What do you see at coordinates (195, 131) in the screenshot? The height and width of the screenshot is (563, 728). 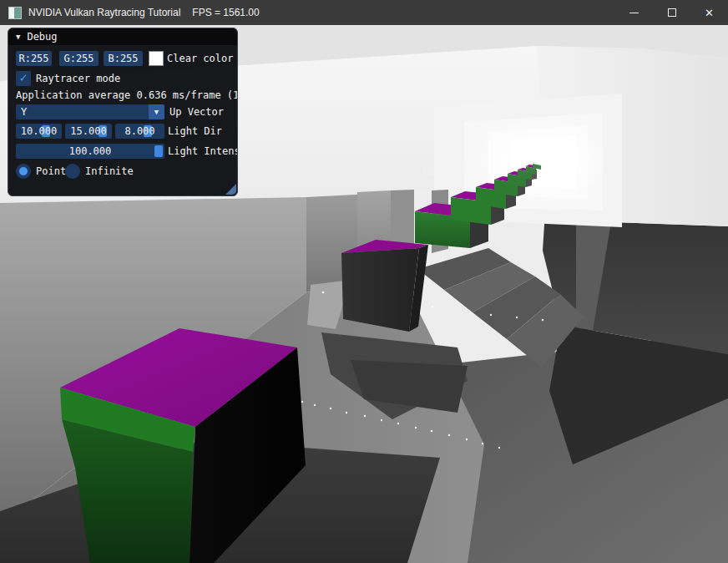 I see `light-dir-label: Light Dir` at bounding box center [195, 131].